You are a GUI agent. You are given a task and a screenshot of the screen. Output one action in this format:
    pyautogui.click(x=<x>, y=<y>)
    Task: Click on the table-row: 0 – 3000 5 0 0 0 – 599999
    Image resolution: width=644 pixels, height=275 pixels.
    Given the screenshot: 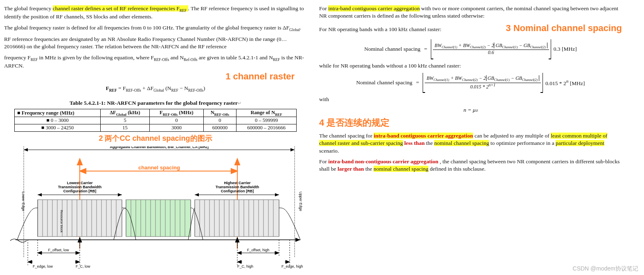 What is the action you would take?
    pyautogui.click(x=155, y=121)
    